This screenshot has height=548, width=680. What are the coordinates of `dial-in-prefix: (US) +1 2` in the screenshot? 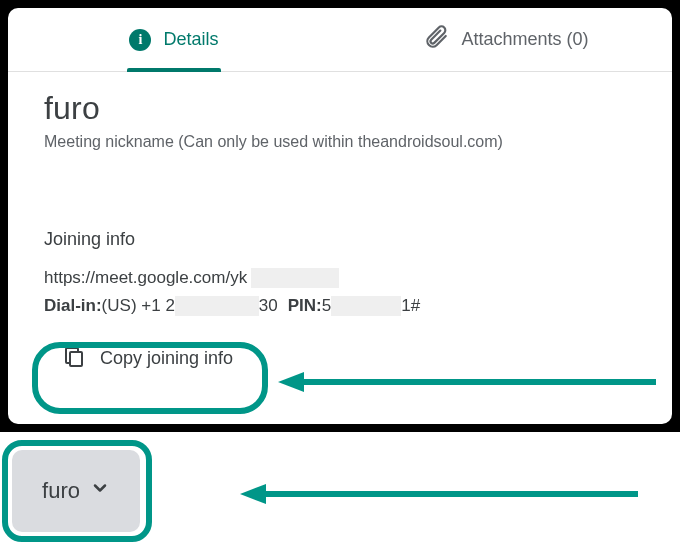 It's located at (138, 306).